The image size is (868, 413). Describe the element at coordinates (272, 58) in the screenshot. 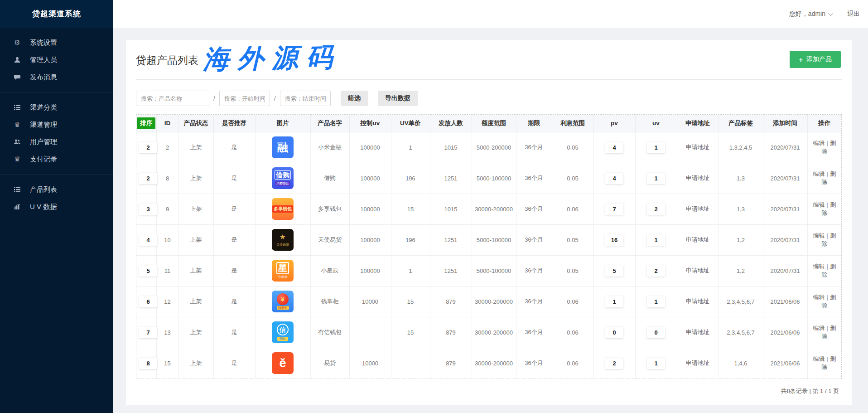

I see `watermark-text: 海外源码` at that location.